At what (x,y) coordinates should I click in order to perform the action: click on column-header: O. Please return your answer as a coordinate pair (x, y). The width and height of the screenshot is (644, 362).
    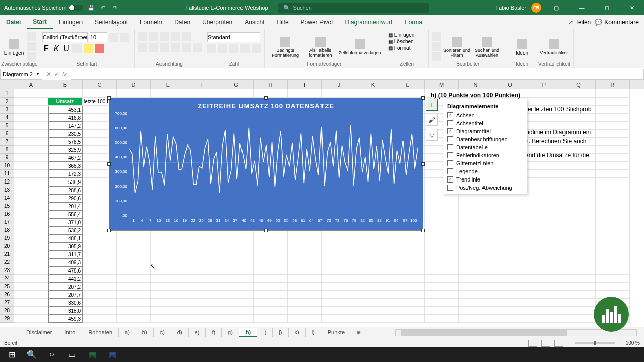
    Looking at the image, I should click on (510, 84).